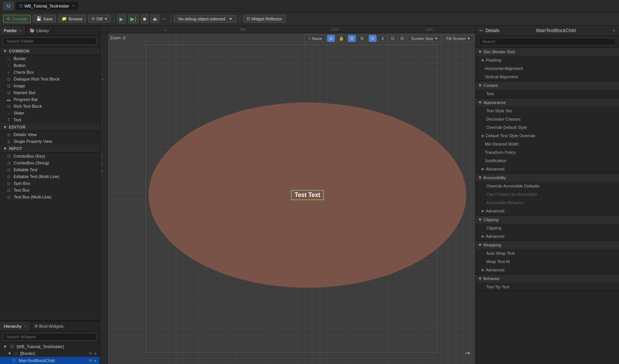 The width and height of the screenshot is (619, 364). I want to click on accessibility-advanced-arrow: ▶, so click(483, 211).